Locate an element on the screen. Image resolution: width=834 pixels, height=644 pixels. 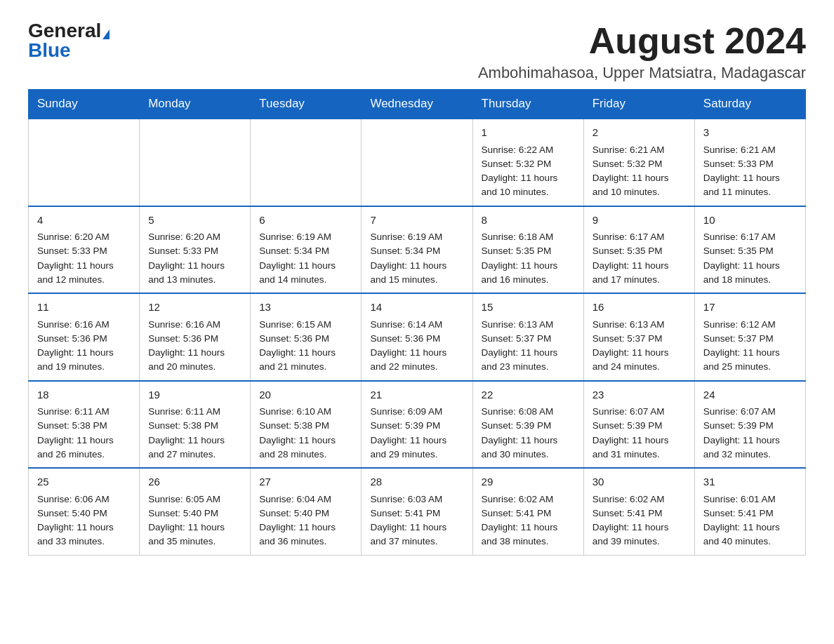
day-number: 25 is located at coordinates (84, 483).